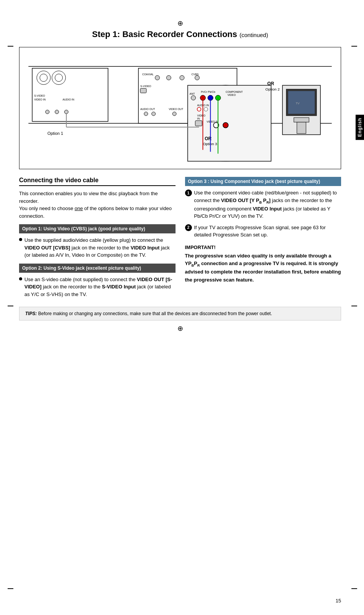 This screenshot has width=364, height=615. I want to click on section-heading: Connecting the video cable, so click(97, 181).